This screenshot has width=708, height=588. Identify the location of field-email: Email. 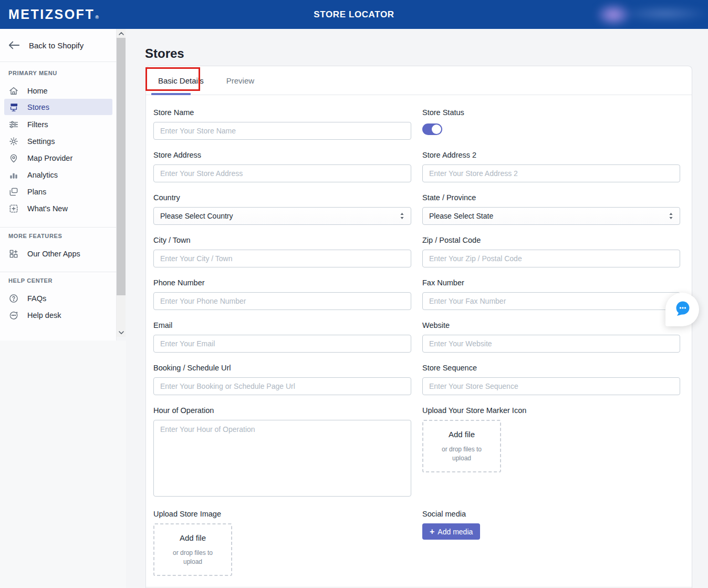
(283, 336).